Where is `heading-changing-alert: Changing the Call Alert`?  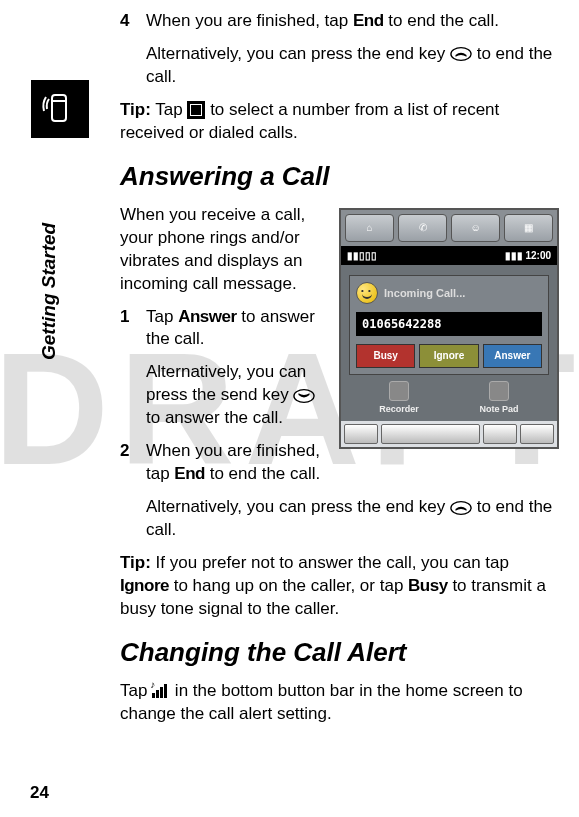
heading-changing-alert: Changing the Call Alert is located at coordinates (340, 652).